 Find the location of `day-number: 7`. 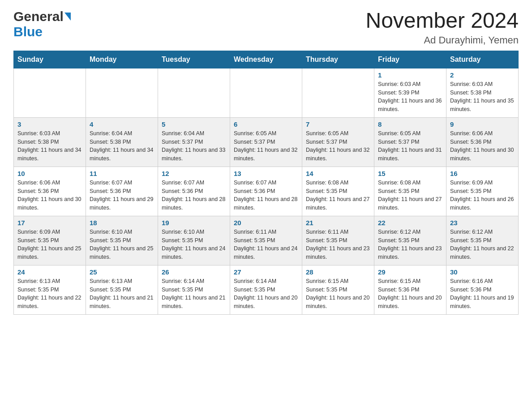

day-number: 7 is located at coordinates (338, 124).